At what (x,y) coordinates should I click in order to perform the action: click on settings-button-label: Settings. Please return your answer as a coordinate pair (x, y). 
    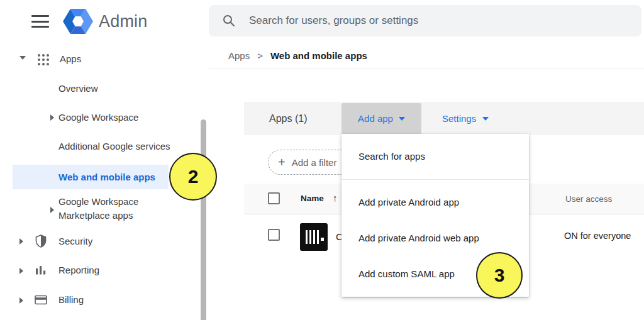
    Looking at the image, I should click on (459, 118).